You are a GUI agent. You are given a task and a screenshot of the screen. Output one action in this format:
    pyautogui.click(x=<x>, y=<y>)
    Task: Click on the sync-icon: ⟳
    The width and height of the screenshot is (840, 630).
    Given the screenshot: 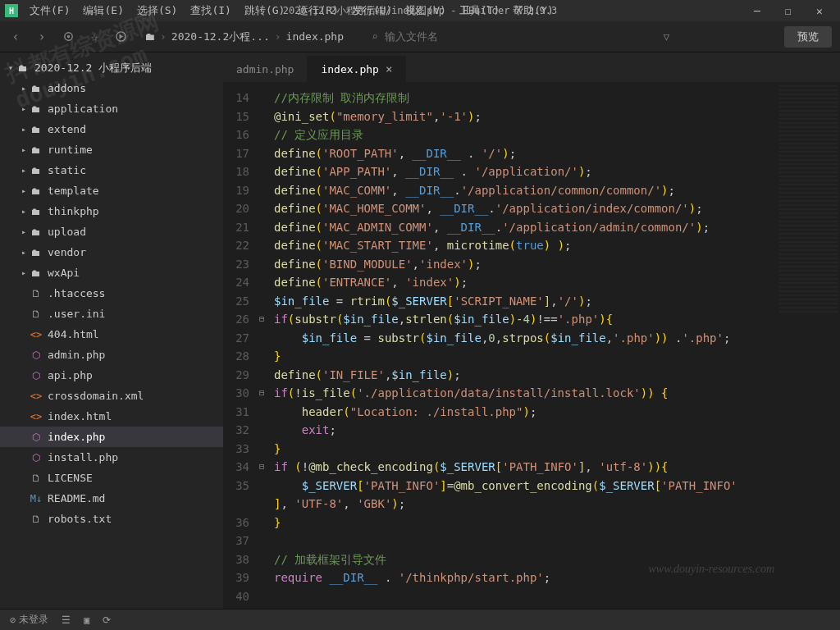 What is the action you would take?
    pyautogui.click(x=107, y=620)
    